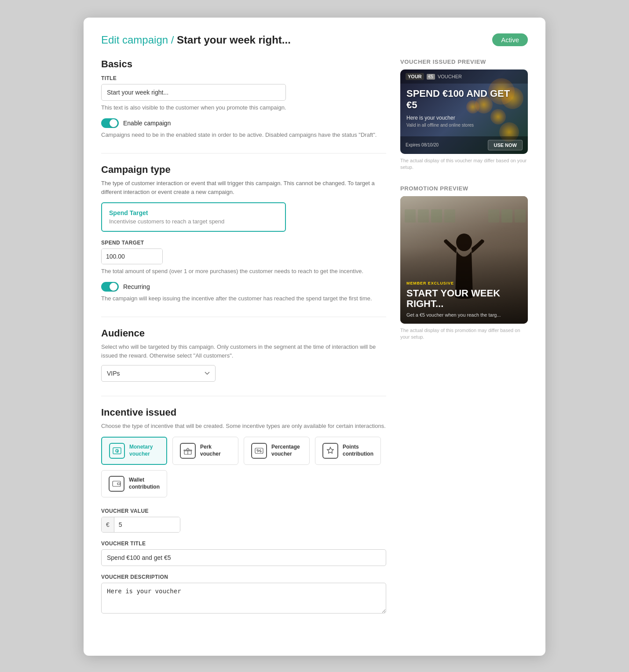 Image resolution: width=629 pixels, height=672 pixels. What do you see at coordinates (358, 450) in the screenshot?
I see `points-label: Pointscontribution` at bounding box center [358, 450].